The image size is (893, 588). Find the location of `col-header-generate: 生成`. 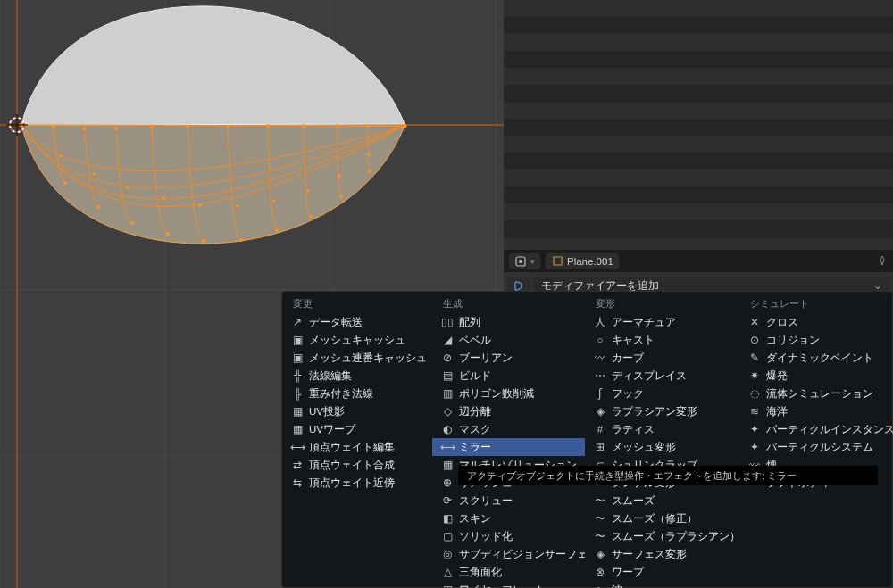

col-header-generate: 生成 is located at coordinates (509, 303).